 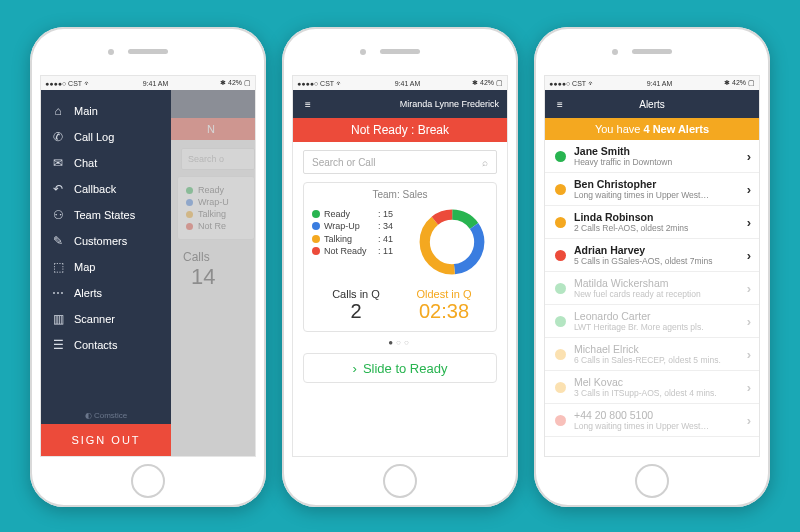 I want to click on alert-subtitle: LWT Heritage Br. More agents pls., so click(x=656, y=327).